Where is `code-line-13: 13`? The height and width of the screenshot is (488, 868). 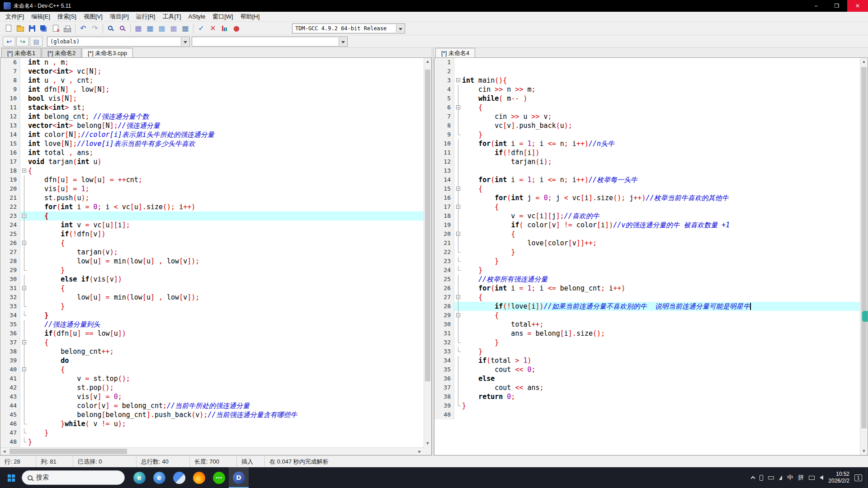
code-line-13: 13 is located at coordinates (647, 171).